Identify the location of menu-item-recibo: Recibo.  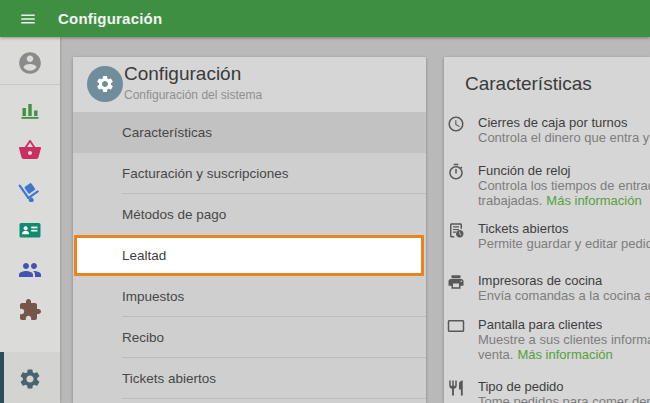
(250, 338).